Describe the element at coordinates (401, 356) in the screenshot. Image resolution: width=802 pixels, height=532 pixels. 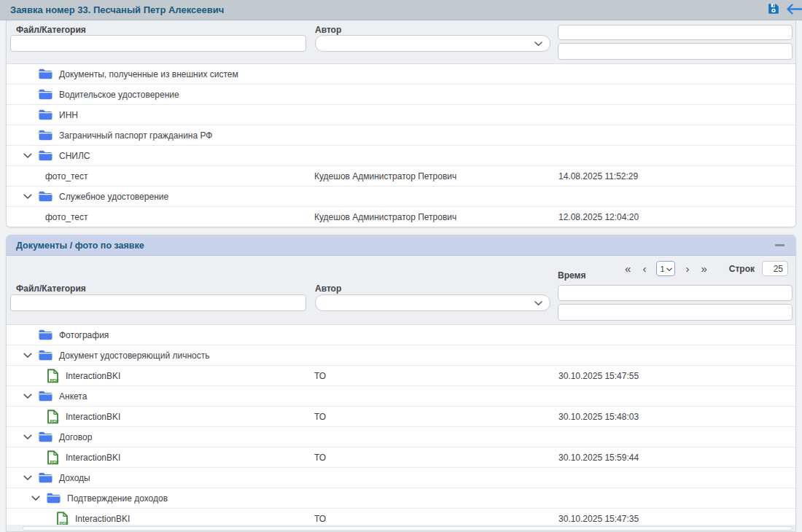
I see `tree-folder-row: Документ удостоверяющий личность` at that location.